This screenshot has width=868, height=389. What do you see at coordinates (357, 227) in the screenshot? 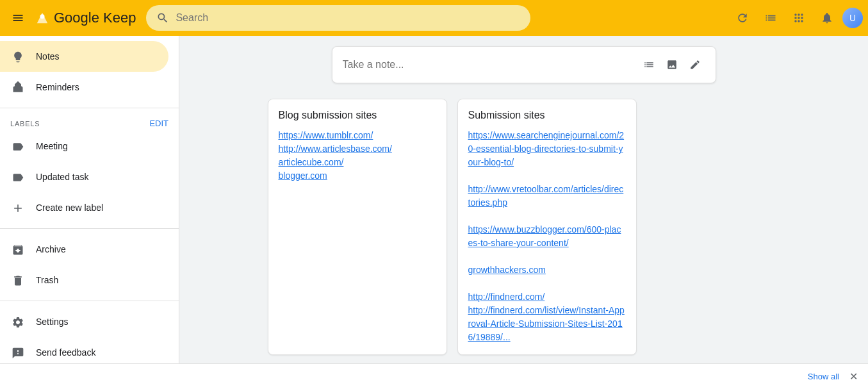
I see `note-card-blog-submission: Blog submission sites https://www.tumblr…` at bounding box center [357, 227].